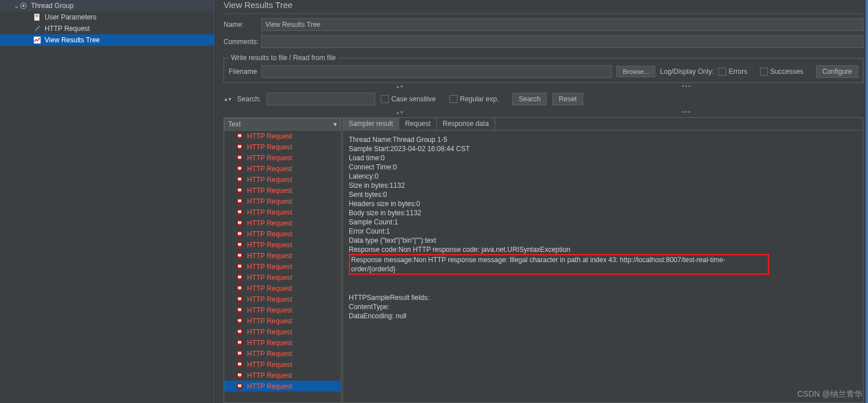  What do you see at coordinates (371, 124) in the screenshot?
I see `tab-sampler-result: Sampler result` at bounding box center [371, 124].